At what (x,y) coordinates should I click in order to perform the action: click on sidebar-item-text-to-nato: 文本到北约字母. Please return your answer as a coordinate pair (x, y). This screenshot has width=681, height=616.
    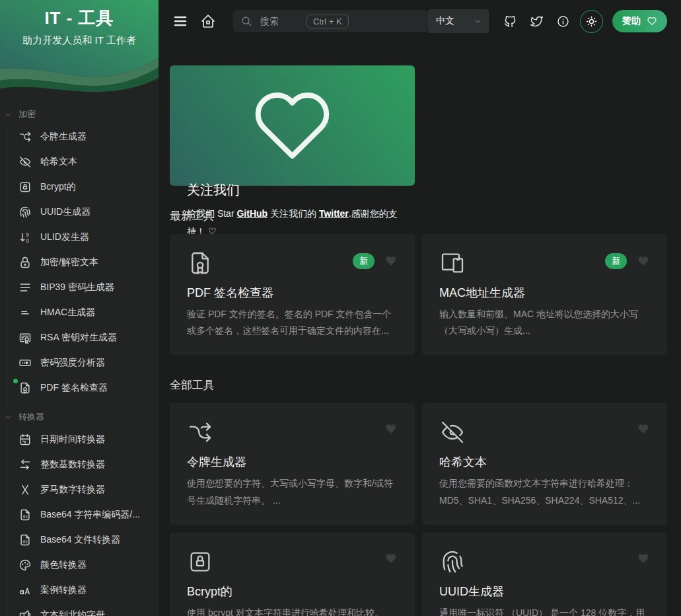
    Looking at the image, I should click on (83, 609).